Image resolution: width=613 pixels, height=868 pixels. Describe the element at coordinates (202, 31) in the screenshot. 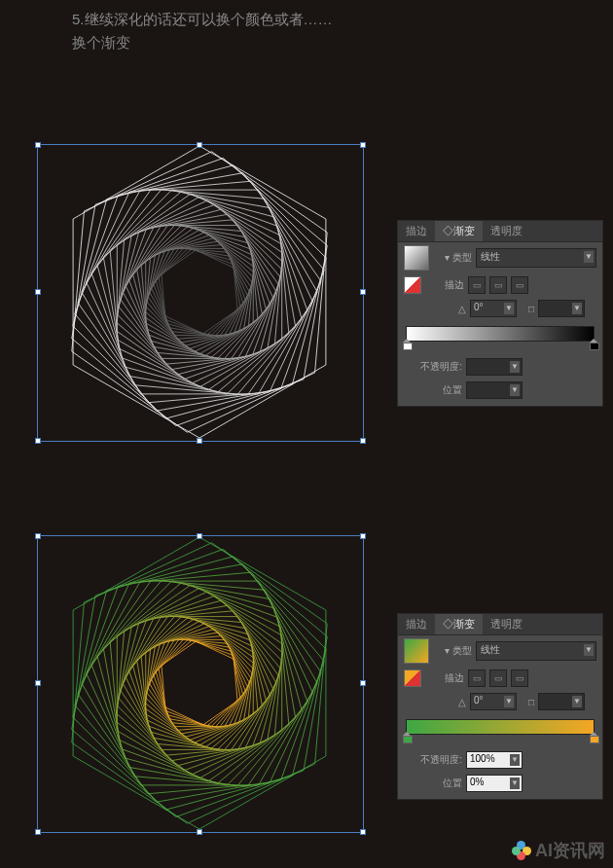

I see `instruction-text: 5.继续深化的话还可以换个颜色或者…… 换个渐变` at that location.